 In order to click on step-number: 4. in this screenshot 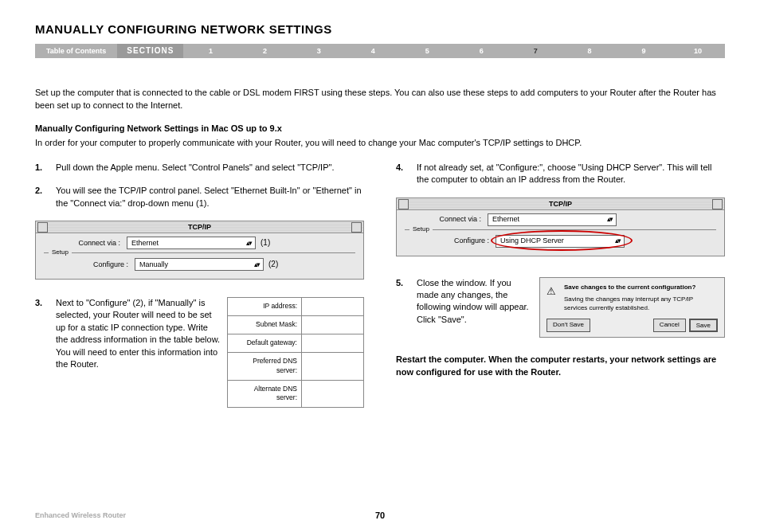, I will do `click(406, 174)`.